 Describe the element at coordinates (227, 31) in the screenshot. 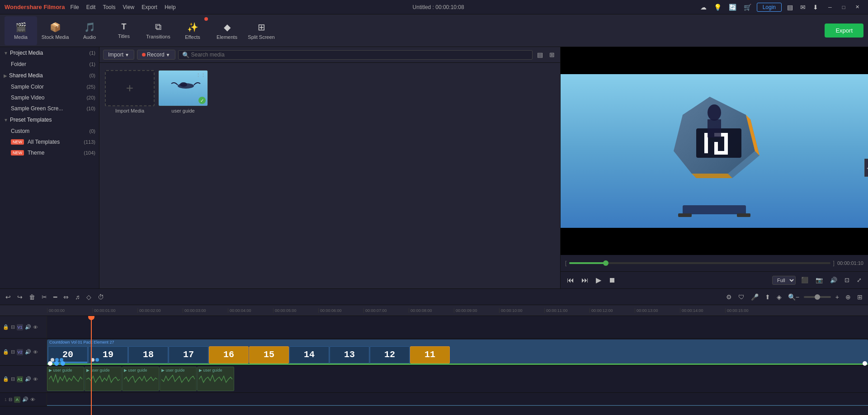

I see `toolbar-elements: ◆ Elements` at that location.